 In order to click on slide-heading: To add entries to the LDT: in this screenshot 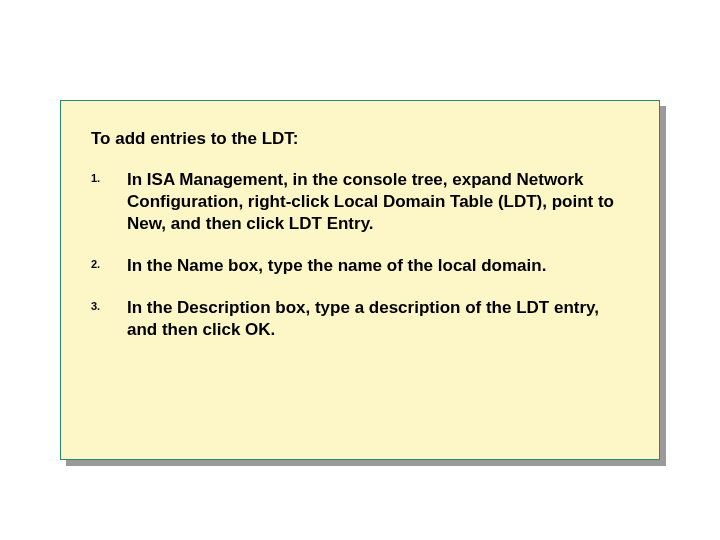, I will do `click(360, 139)`.